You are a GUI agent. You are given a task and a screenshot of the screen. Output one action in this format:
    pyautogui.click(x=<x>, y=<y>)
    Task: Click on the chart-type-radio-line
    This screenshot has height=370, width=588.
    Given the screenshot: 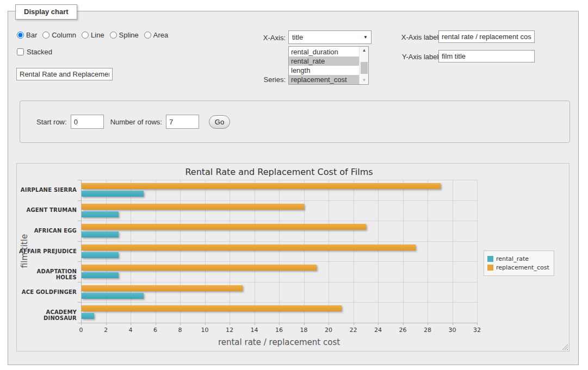 What is the action you would take?
    pyautogui.click(x=85, y=35)
    